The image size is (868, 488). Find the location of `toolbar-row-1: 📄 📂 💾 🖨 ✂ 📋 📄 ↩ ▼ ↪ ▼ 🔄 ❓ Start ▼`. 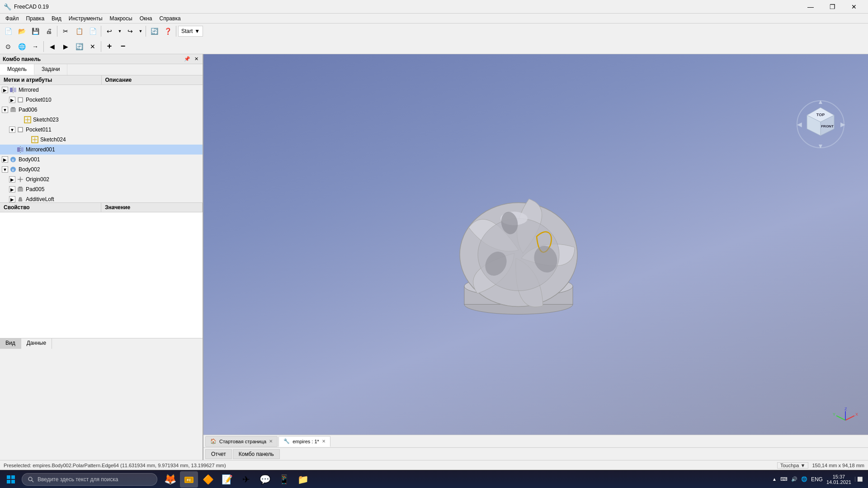

toolbar-row-1: 📄 📂 💾 🖨 ✂ 📋 📄 ↩ ▼ ↪ ▼ 🔄 ❓ Start ▼ is located at coordinates (434, 31).